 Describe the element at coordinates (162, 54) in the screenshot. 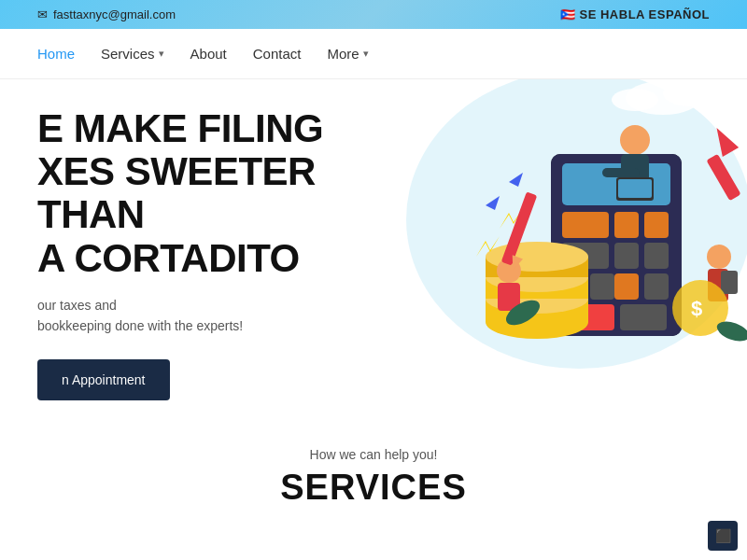

I see `chevron-down-icon: ▾` at that location.